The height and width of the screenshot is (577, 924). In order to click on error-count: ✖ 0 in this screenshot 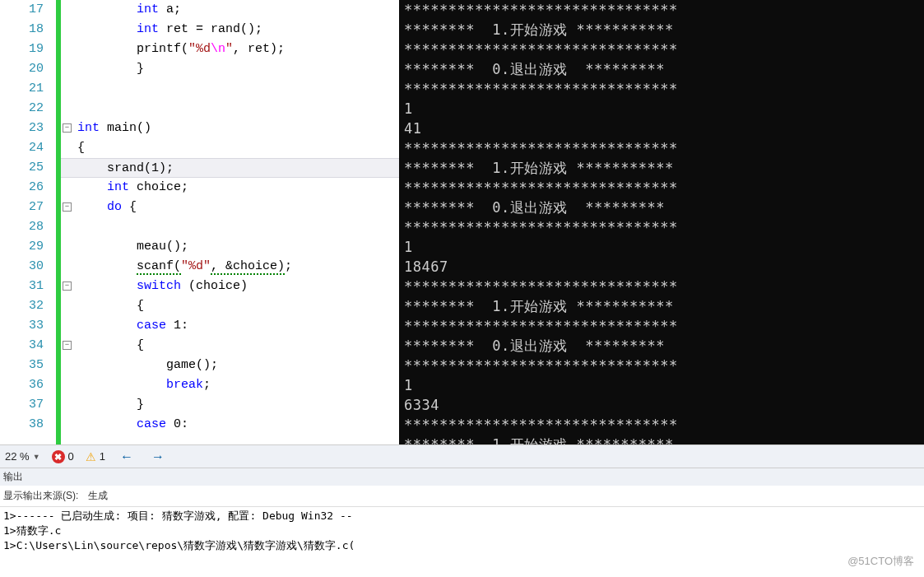, I will do `click(63, 457)`.